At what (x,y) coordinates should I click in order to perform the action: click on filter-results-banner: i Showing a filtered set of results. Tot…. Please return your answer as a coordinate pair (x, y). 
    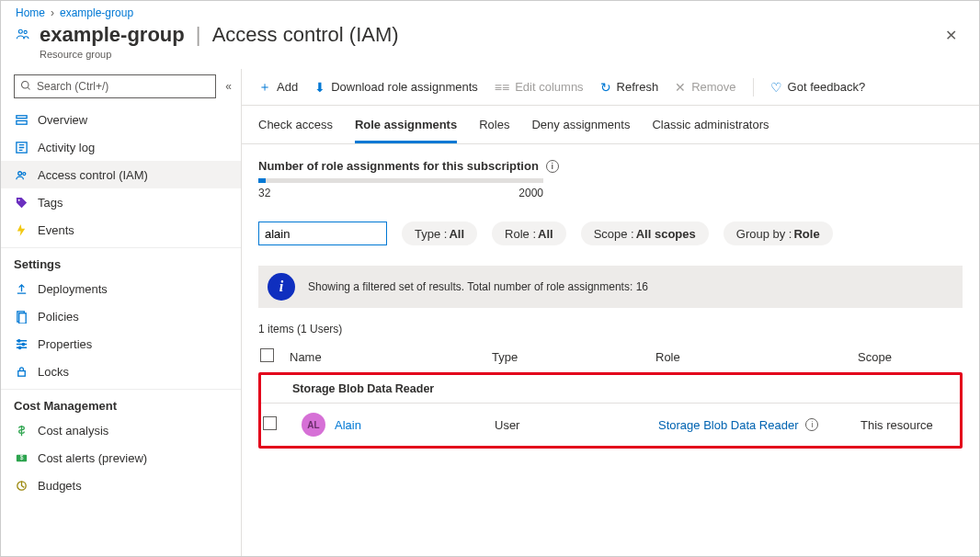
    Looking at the image, I should click on (610, 287).